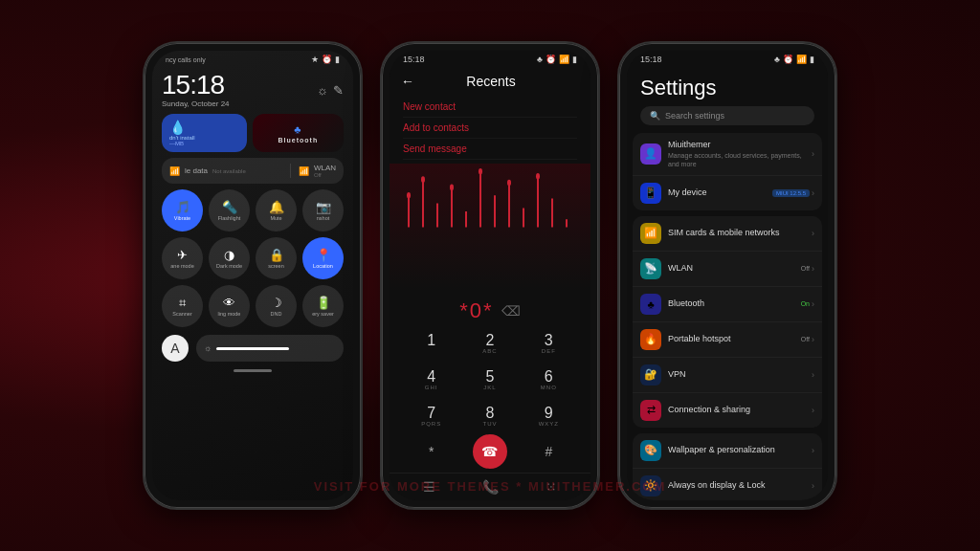  What do you see at coordinates (490, 487) in the screenshot?
I see `nav-call-icon: 📞` at bounding box center [490, 487].